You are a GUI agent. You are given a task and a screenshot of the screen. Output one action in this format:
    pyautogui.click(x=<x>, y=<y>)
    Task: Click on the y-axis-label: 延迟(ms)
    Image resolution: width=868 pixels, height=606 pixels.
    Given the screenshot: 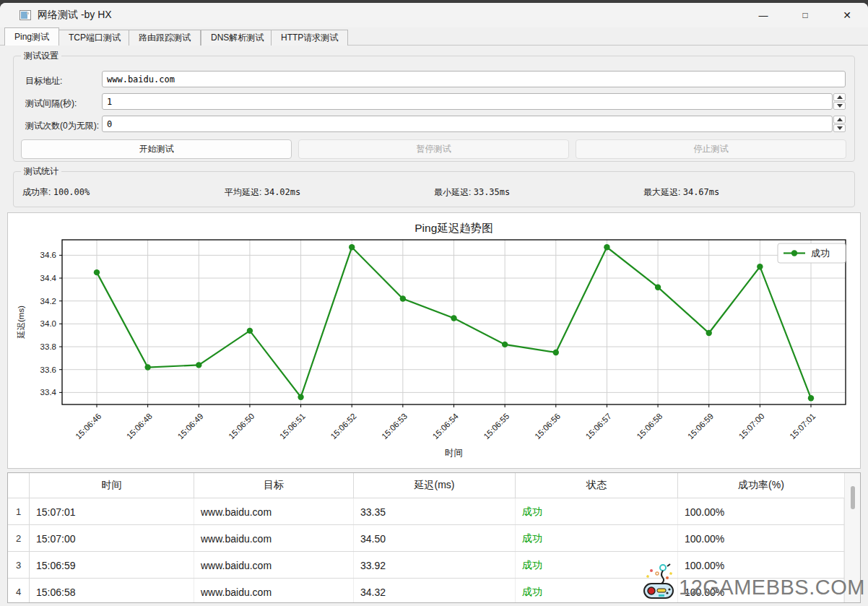 What is the action you would take?
    pyautogui.click(x=21, y=322)
    